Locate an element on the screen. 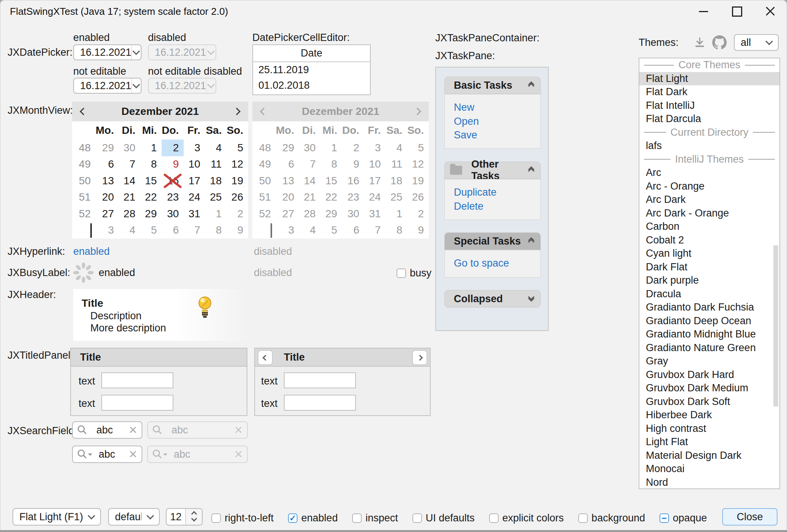 The image size is (787, 532). theme-item-gradianto-nature-green: Gradianto Nature Green is located at coordinates (710, 348).